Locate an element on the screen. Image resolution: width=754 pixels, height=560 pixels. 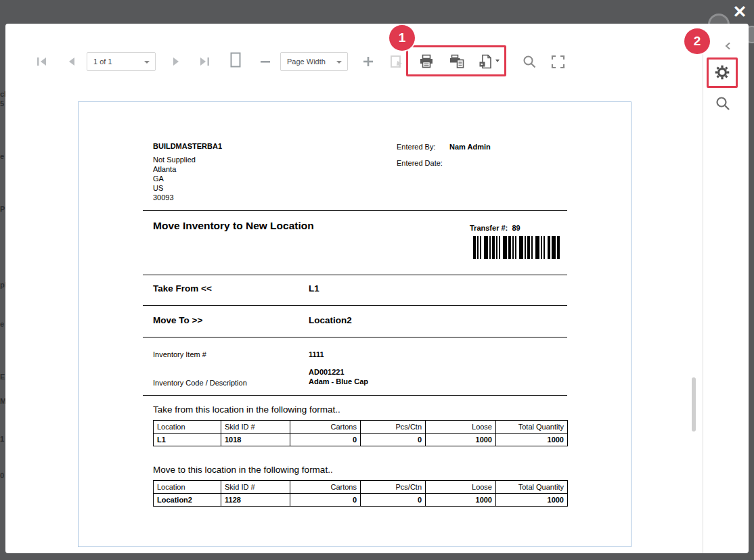
printer-icon is located at coordinates (426, 62).